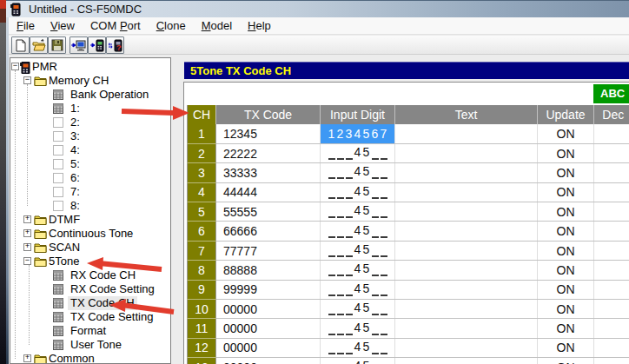 Image resolution: width=629 pixels, height=364 pixels. I want to click on cell-input-digit-6: 45, so click(358, 231).